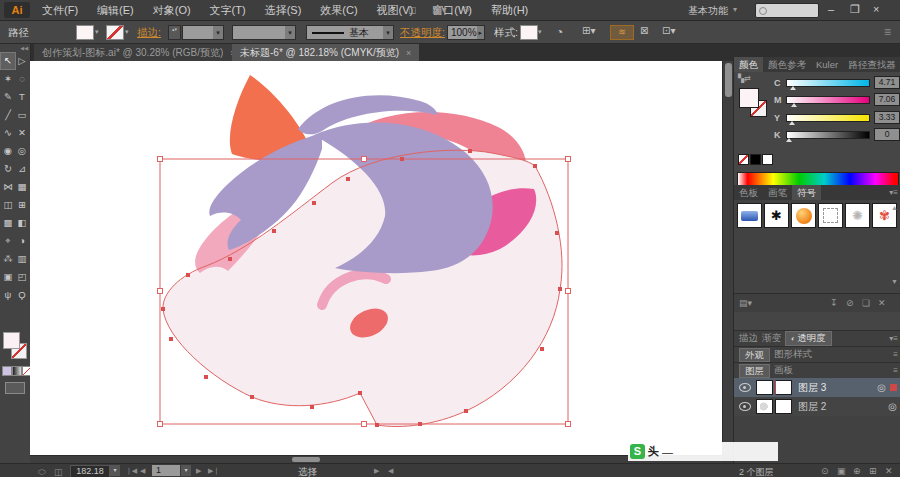  What do you see at coordinates (828, 83) in the screenshot?
I see `cyan-slider` at bounding box center [828, 83].